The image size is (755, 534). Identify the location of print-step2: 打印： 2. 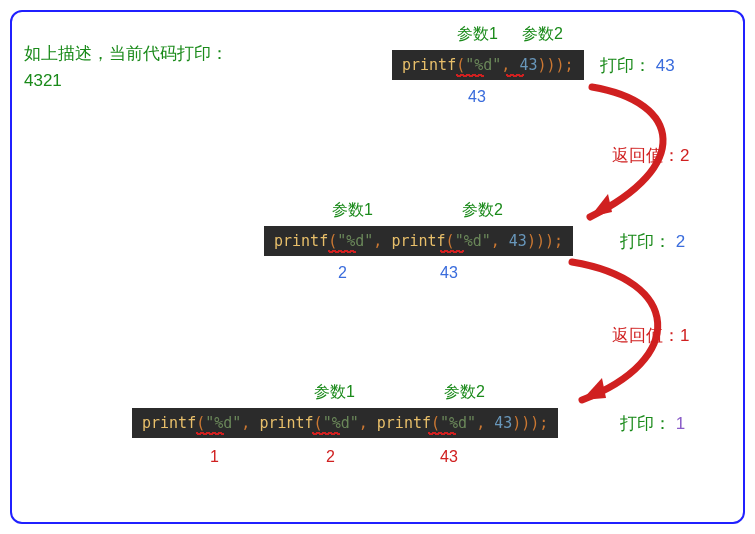
(652, 242).